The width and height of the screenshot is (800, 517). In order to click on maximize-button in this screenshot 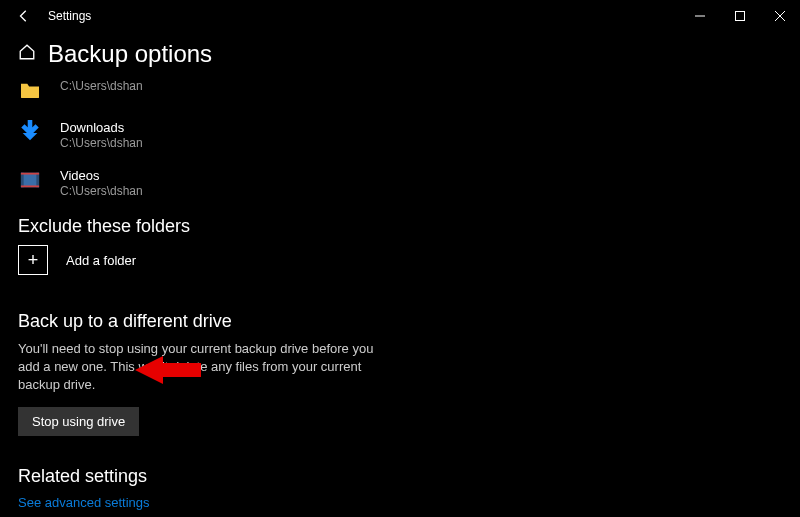, I will do `click(740, 16)`.